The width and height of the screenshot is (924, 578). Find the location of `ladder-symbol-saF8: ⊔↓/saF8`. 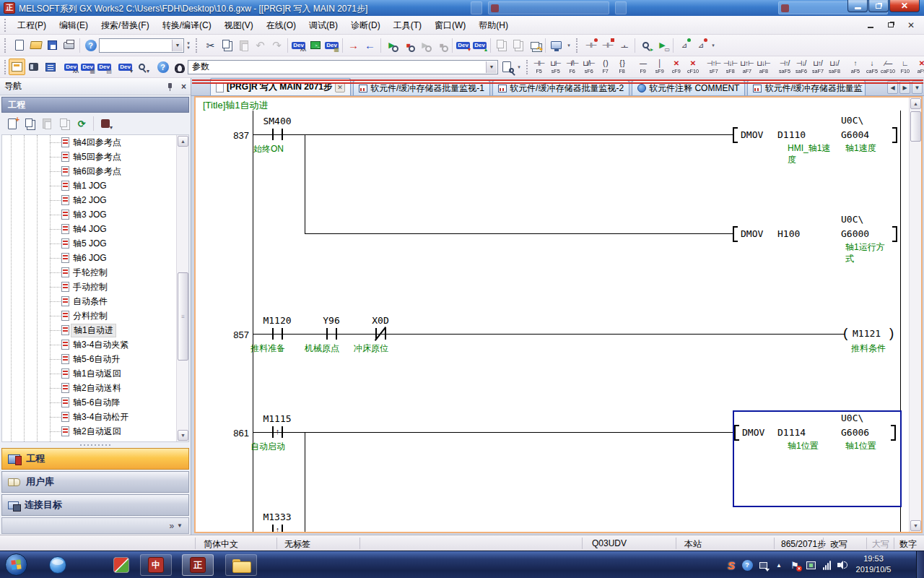

ladder-symbol-saF8: ⊔↓/saF8 is located at coordinates (834, 66).